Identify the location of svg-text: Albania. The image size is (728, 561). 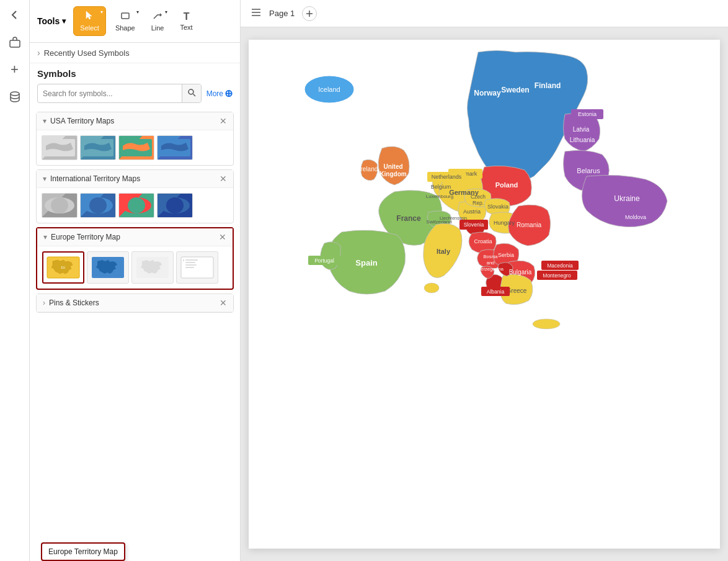
(496, 292).